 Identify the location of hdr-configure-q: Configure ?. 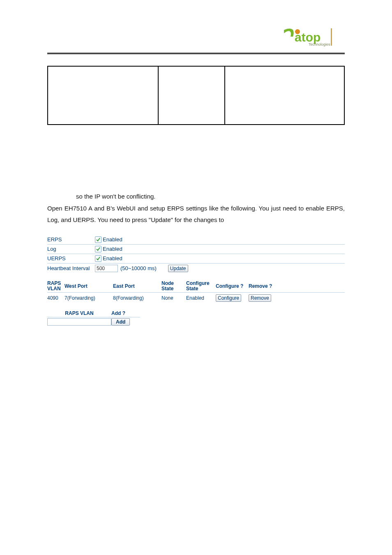
(232, 286).